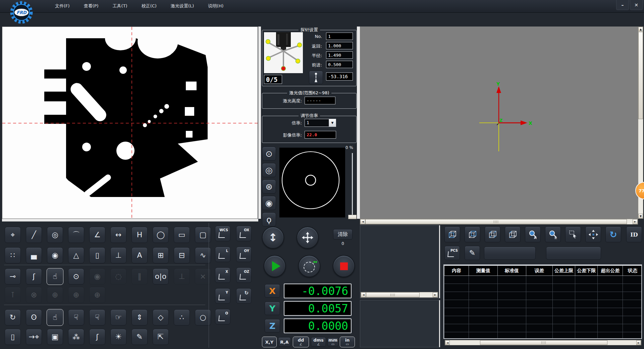 The width and height of the screenshot is (644, 349). What do you see at coordinates (97, 317) in the screenshot?
I see `hand-trace-button: ☟` at bounding box center [97, 317].